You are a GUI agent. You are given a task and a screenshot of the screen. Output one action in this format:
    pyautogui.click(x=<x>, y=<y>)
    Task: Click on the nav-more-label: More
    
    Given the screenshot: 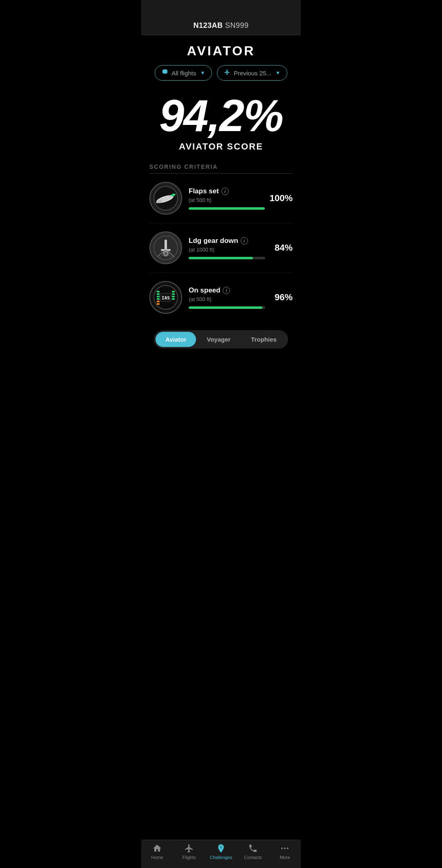 What is the action you would take?
    pyautogui.click(x=285, y=857)
    